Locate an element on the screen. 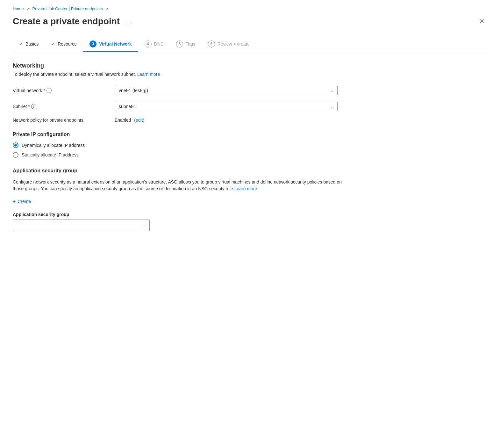 The height and width of the screenshot is (448, 500). close-button: ✕ is located at coordinates (482, 21).